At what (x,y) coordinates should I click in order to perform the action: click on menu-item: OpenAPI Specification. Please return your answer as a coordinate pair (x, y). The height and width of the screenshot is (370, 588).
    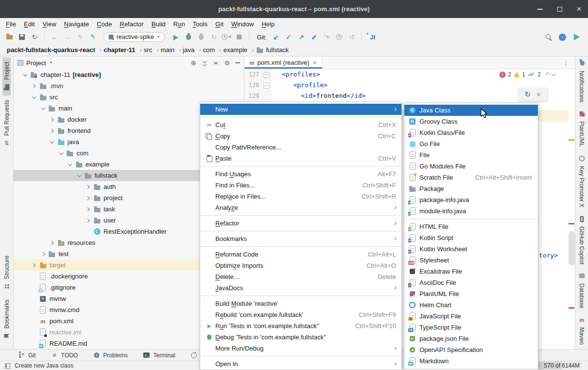
    Looking at the image, I should click on (471, 350).